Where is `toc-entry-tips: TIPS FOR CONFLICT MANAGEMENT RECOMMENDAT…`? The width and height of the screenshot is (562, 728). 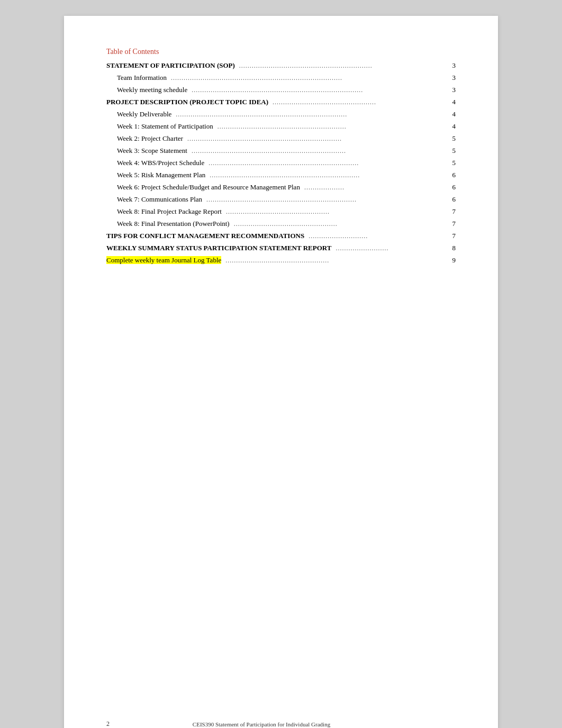
toc-entry-tips: TIPS FOR CONFLICT MANAGEMENT RECOMMENDAT… is located at coordinates (281, 236).